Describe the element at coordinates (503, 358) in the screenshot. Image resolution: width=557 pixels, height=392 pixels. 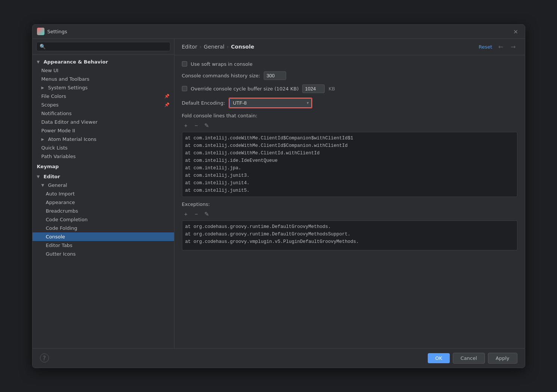
I see `apply-button: Apply` at that location.